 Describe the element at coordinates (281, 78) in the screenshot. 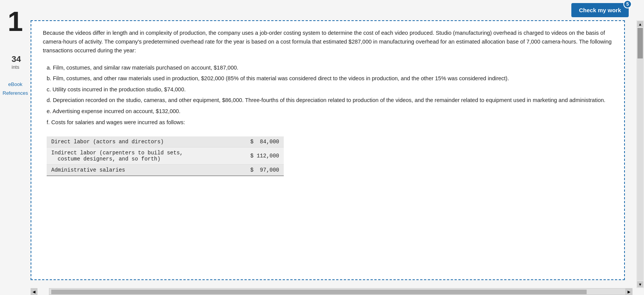

I see `transaction-b-text: Film, costumes, and other raw materials …` at that location.